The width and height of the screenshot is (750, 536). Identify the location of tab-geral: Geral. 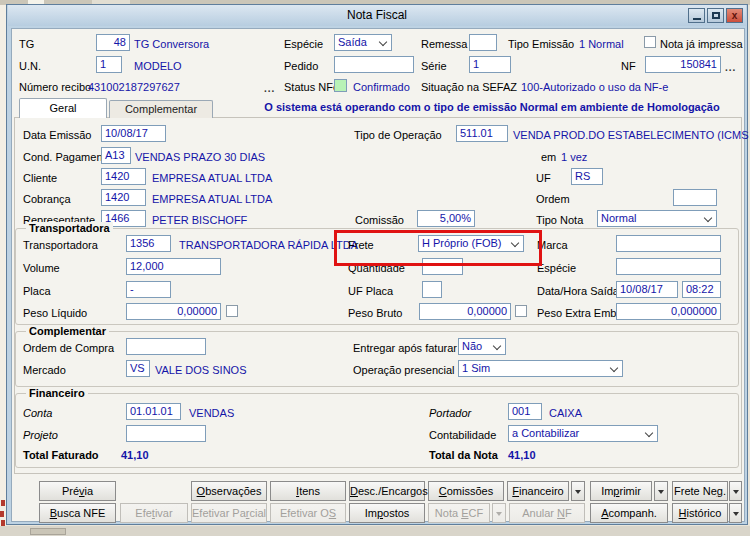
(63, 108).